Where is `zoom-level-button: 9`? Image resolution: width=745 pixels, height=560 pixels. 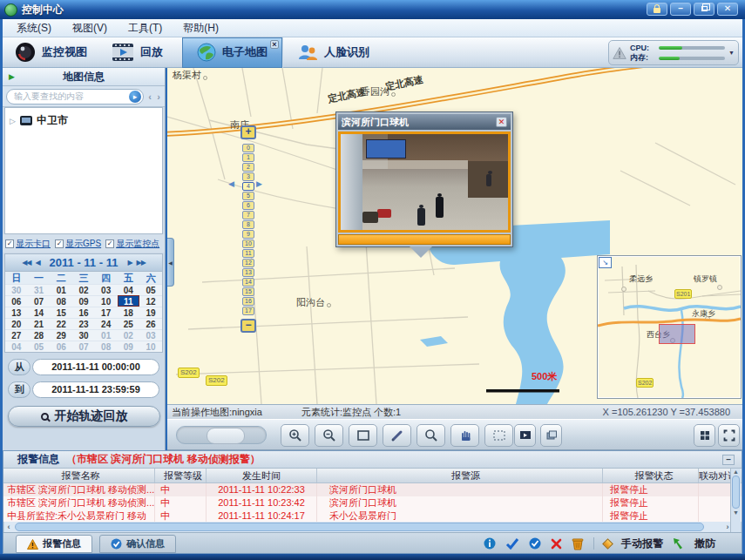
zoom-level-button: 9 is located at coordinates (248, 234).